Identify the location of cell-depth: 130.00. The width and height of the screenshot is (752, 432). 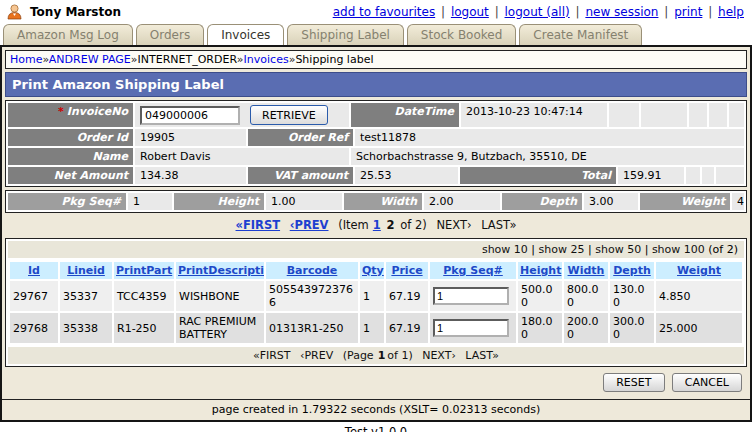
(632, 296).